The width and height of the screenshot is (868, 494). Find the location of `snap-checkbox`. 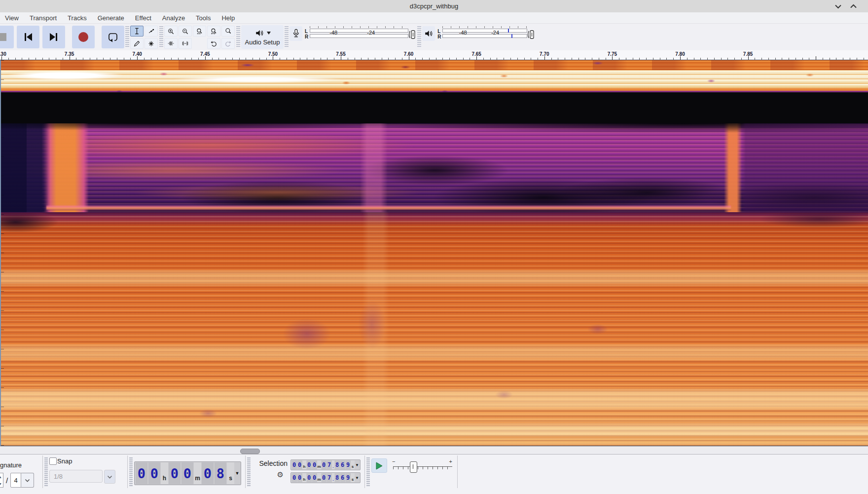

snap-checkbox is located at coordinates (53, 461).